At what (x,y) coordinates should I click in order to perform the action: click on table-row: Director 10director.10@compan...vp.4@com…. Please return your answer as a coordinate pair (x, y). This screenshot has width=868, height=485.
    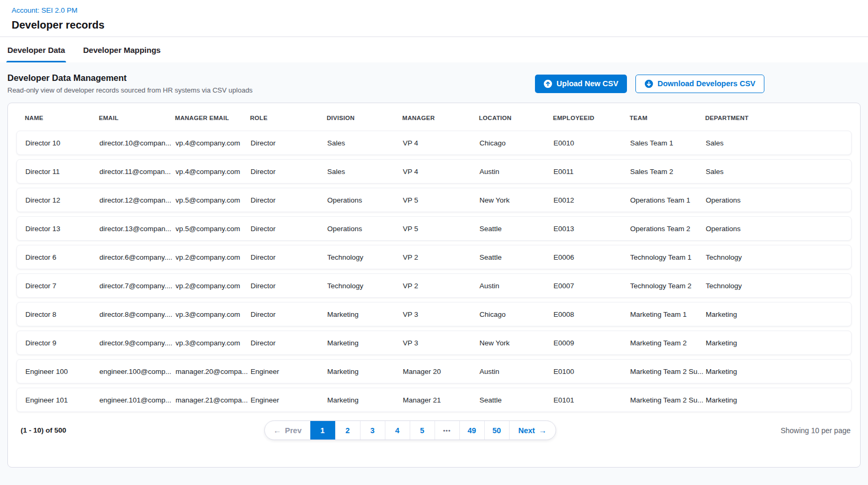
    Looking at the image, I should click on (434, 143).